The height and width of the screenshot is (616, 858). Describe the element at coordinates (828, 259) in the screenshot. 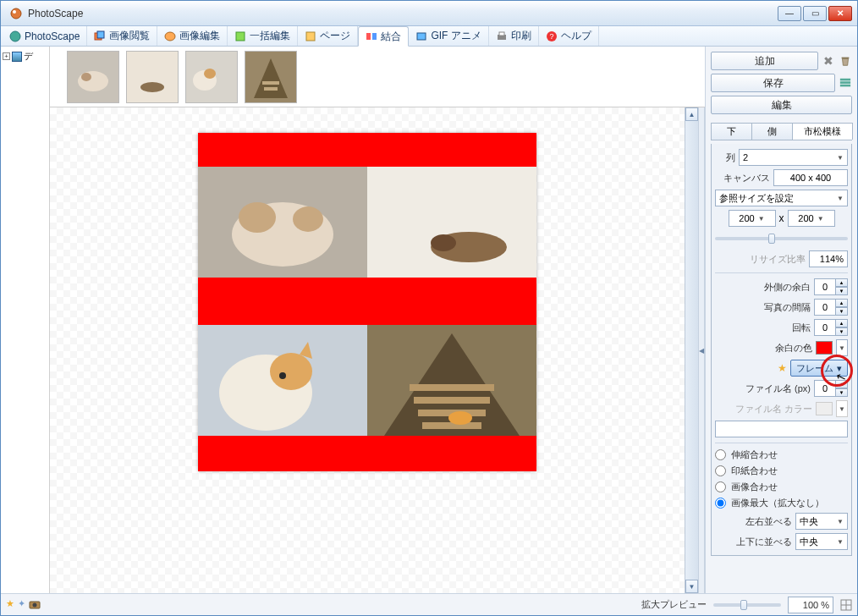

I see `resize-ratio-field: 114%` at that location.